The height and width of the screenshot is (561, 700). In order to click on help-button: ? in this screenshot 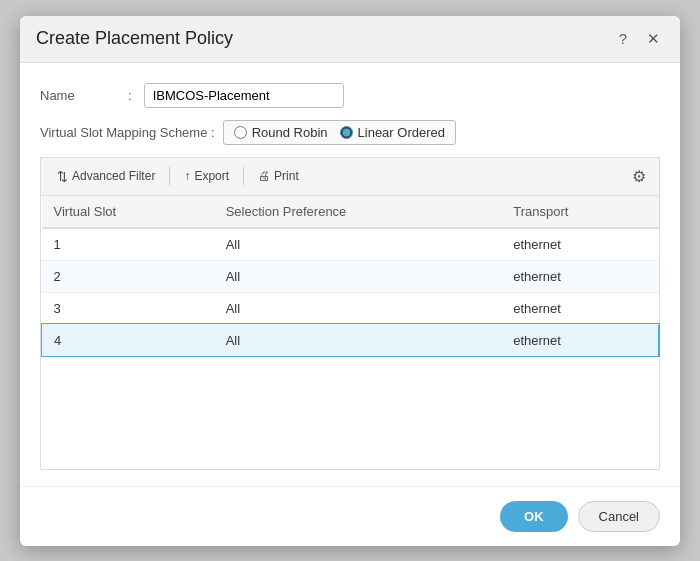, I will do `click(623, 39)`.